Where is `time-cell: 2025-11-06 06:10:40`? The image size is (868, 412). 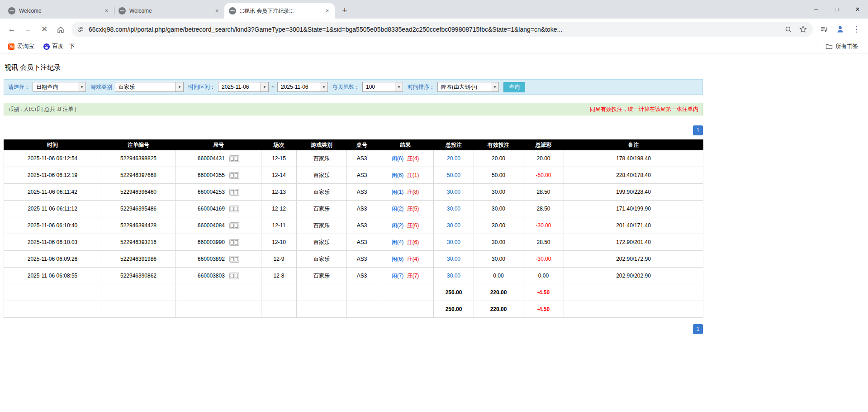
time-cell: 2025-11-06 06:10:40 is located at coordinates (52, 225).